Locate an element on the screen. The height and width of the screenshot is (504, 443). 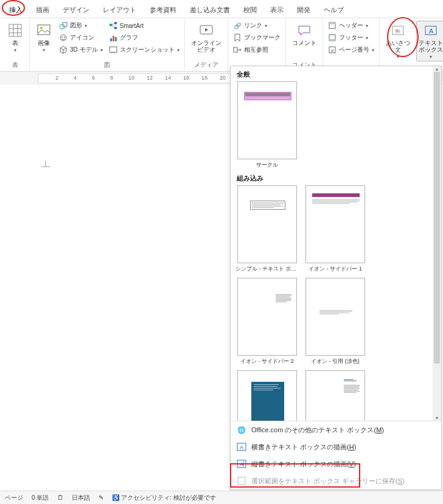
group-label-illustrations: 図 is located at coordinates (107, 66).